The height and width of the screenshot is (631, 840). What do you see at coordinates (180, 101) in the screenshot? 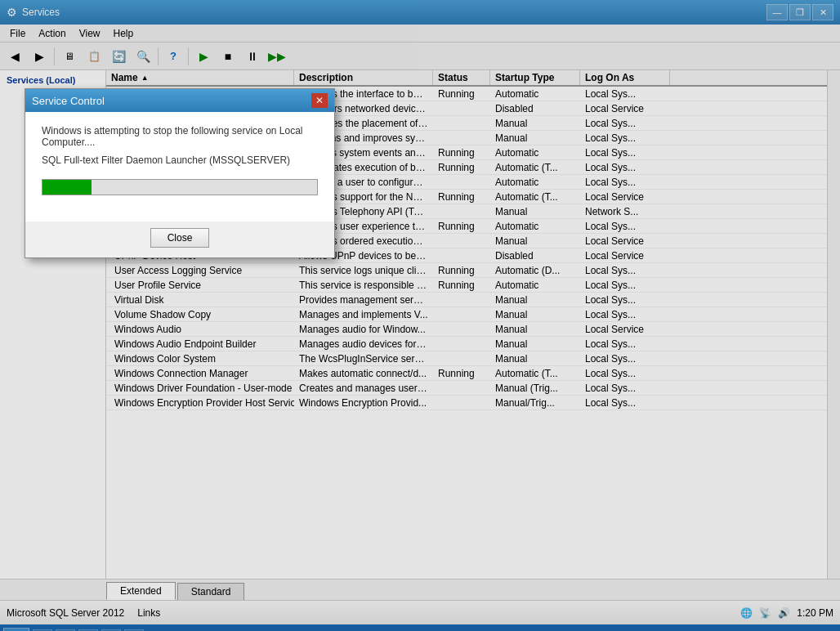
I see `dialog-title-bar: Service Control ✕` at bounding box center [180, 101].